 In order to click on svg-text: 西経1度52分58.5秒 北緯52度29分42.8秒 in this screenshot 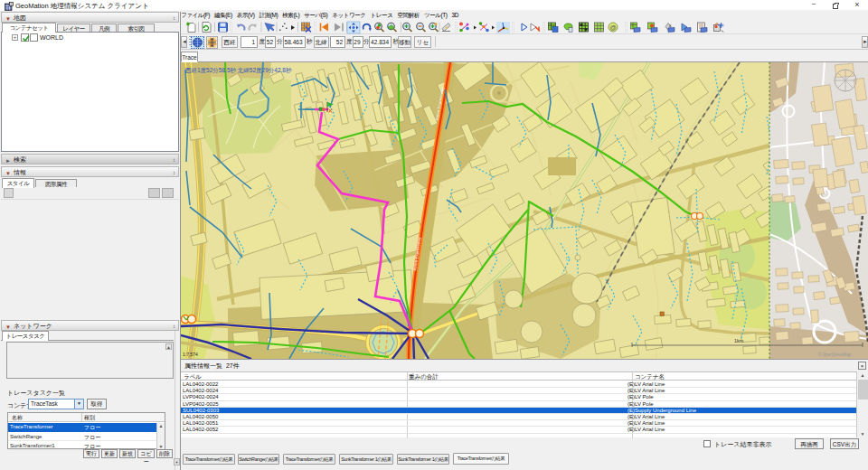, I will do `click(239, 70)`.